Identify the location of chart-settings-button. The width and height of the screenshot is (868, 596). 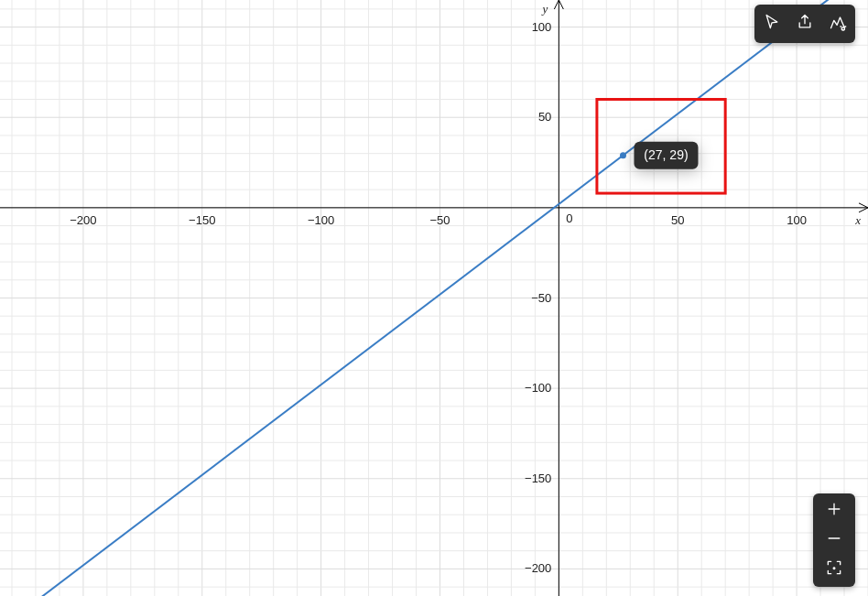
(838, 24).